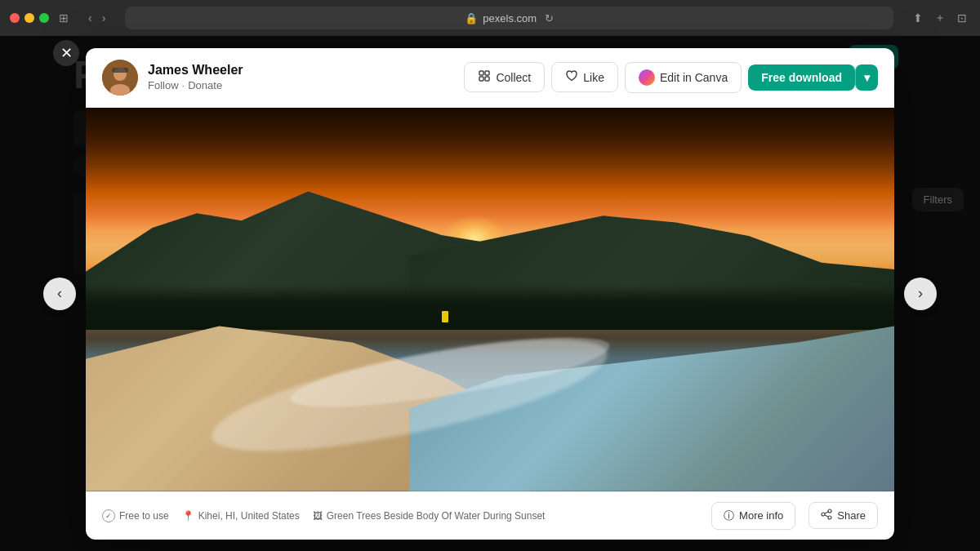 Image resolution: width=980 pixels, height=551 pixels. Describe the element at coordinates (490, 516) in the screenshot. I see `modal-footer: ✓ Free to use 📍 Kihei, HI, United States…` at that location.